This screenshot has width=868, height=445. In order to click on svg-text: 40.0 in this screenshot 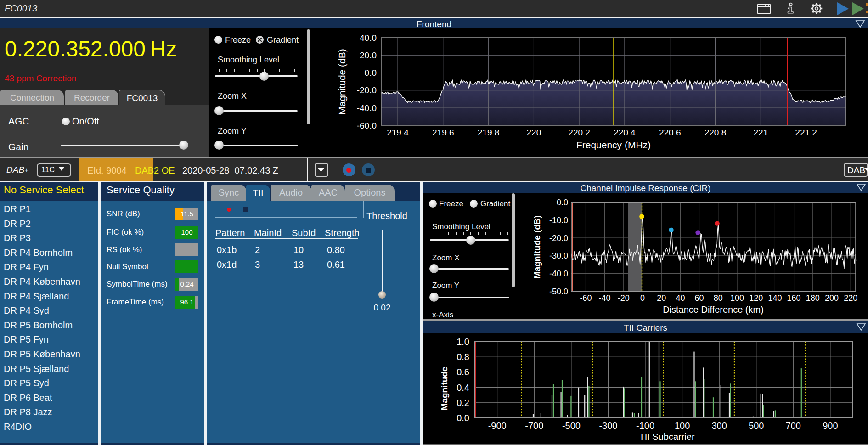, I will do `click(368, 38)`.